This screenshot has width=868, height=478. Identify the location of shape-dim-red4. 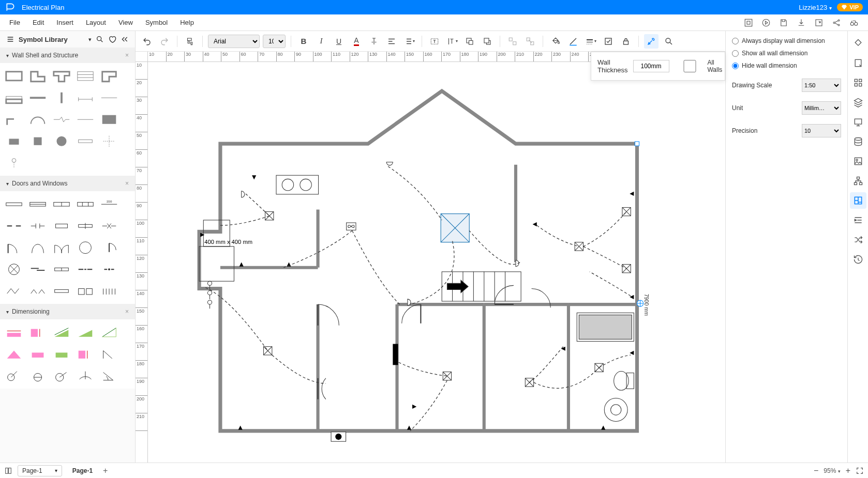
(38, 354).